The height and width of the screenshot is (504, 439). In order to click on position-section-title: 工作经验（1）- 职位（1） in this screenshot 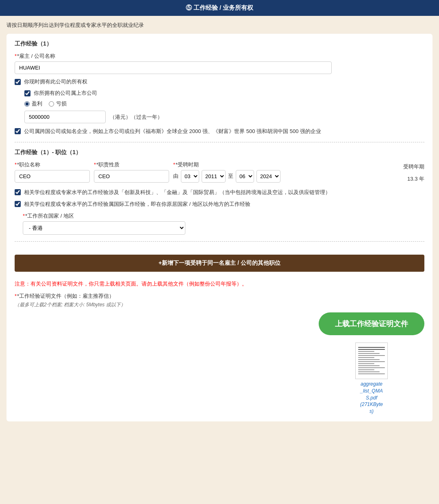, I will do `click(220, 153)`.